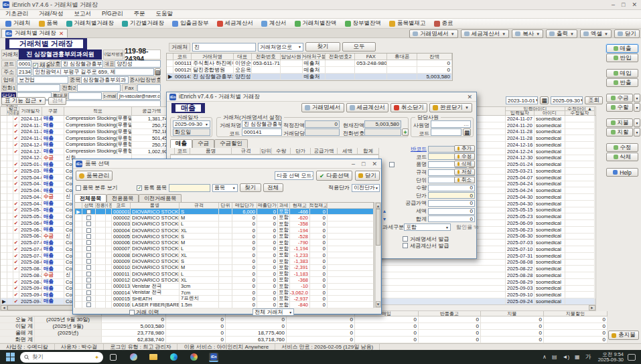 The width and height of the screenshot is (641, 364). Describe the element at coordinates (470, 97) in the screenshot. I see `sale-dialog-close-icon: ✕` at that location.